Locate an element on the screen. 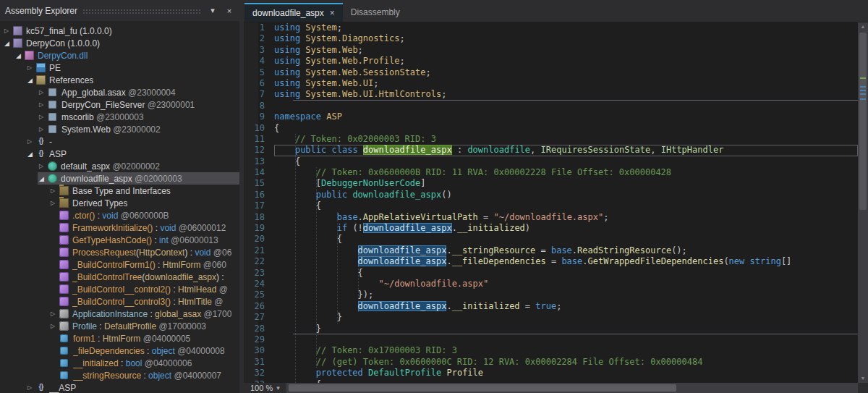 This screenshot has height=393, width=868. tree-item-derpycon-dll: ◢DerpyCon.dll is located at coordinates (120, 55).